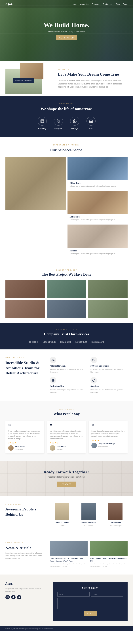 Image resolution: width=133 pixels, height=644 pixels. Describe the element at coordinates (58, 121) in the screenshot. I see `design-icon` at that location.